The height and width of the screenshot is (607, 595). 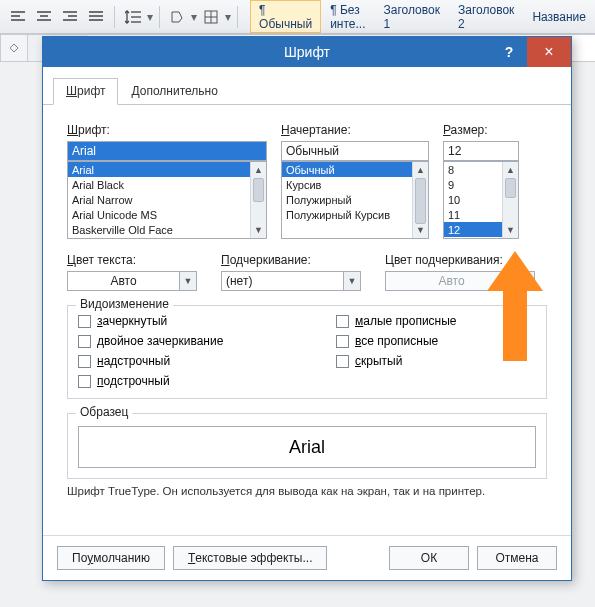 I want to click on check-hidden: скрытый, so click(x=436, y=361).